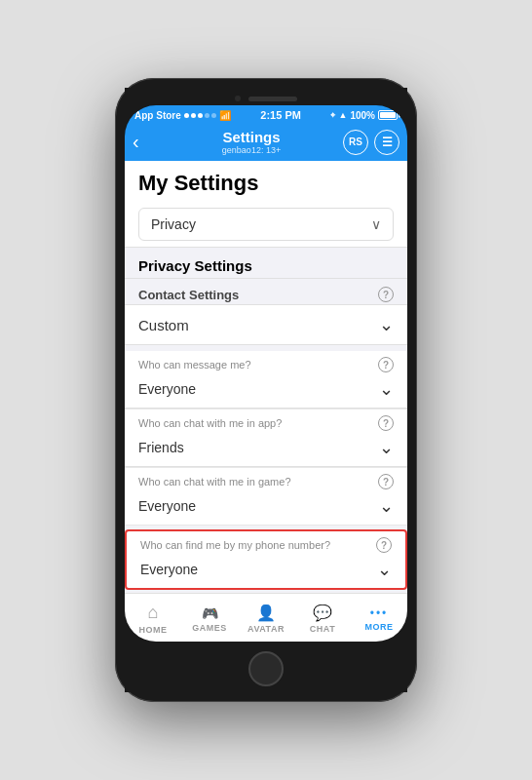 This screenshot has height=780, width=532. Describe the element at coordinates (266, 571) in the screenshot. I see `phone-dropdown: Everyone ⌄` at that location.